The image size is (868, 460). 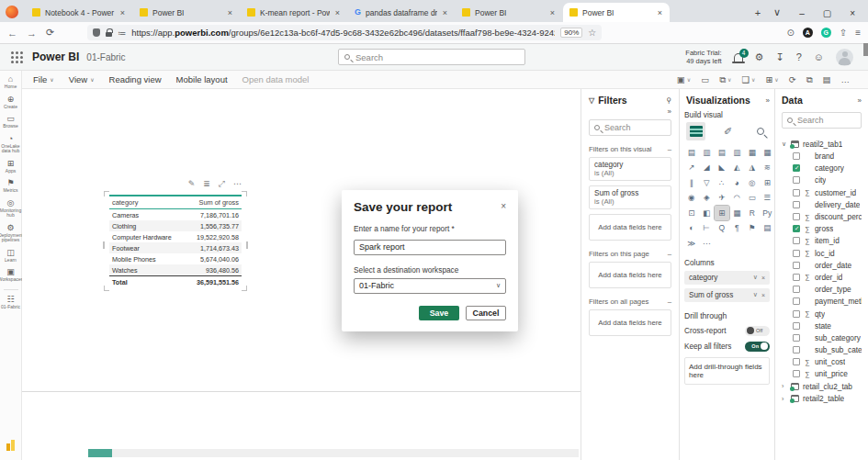 What do you see at coordinates (486, 313) in the screenshot?
I see `cancel-button: Cancel` at bounding box center [486, 313].